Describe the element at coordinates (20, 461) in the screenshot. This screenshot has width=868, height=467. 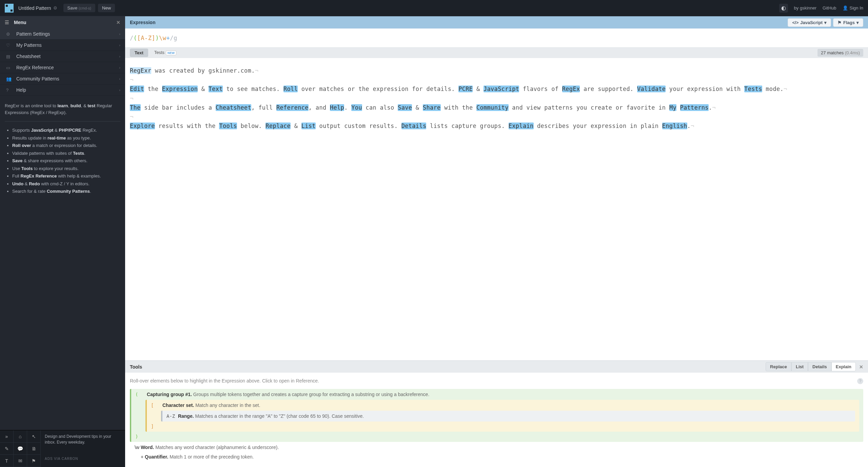
I see `mail-icon: ✉` at that location.